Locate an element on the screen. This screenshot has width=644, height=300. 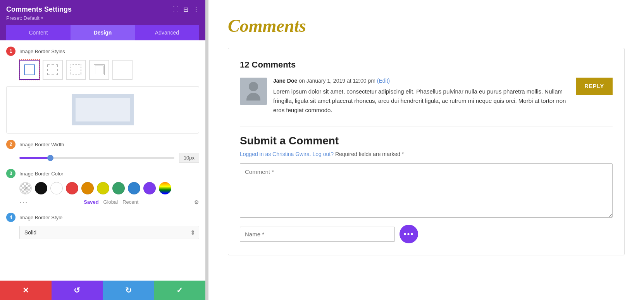
color-orange-swatch is located at coordinates (88, 188).